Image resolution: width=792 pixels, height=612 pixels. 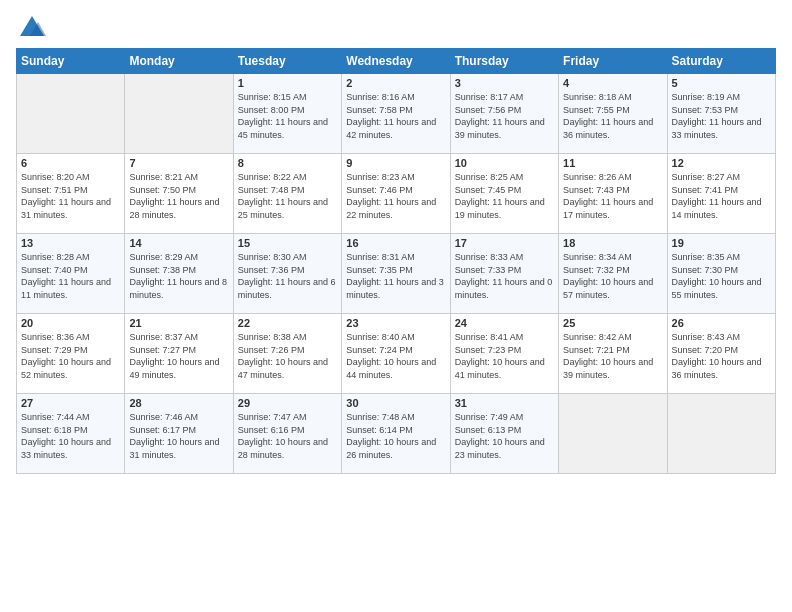 What do you see at coordinates (612, 116) in the screenshot?
I see `day-detail: Sunrise: 8:18 AM Sunset: 7:55 PM Dayligh…` at bounding box center [612, 116].